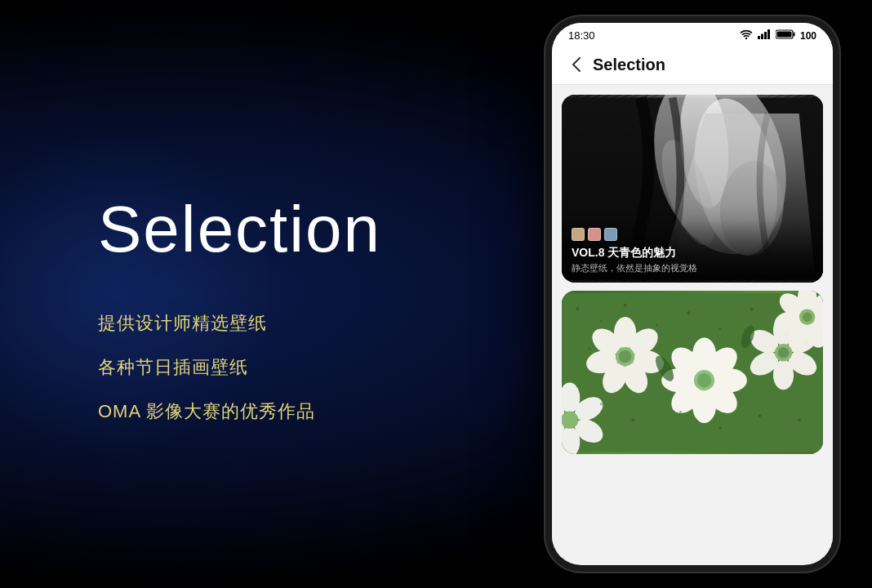 The width and height of the screenshot is (872, 588). I want to click on status-icons: 100, so click(778, 36).